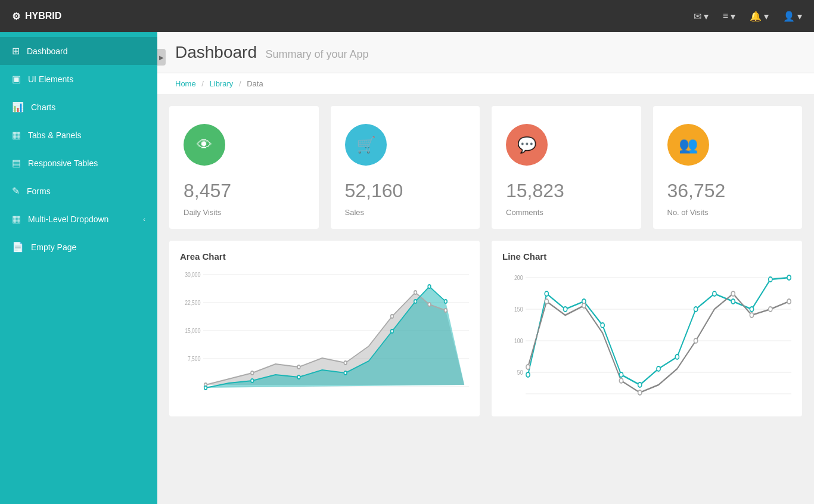  Describe the element at coordinates (518, 309) in the screenshot. I see `svg-text: 150` at that location.